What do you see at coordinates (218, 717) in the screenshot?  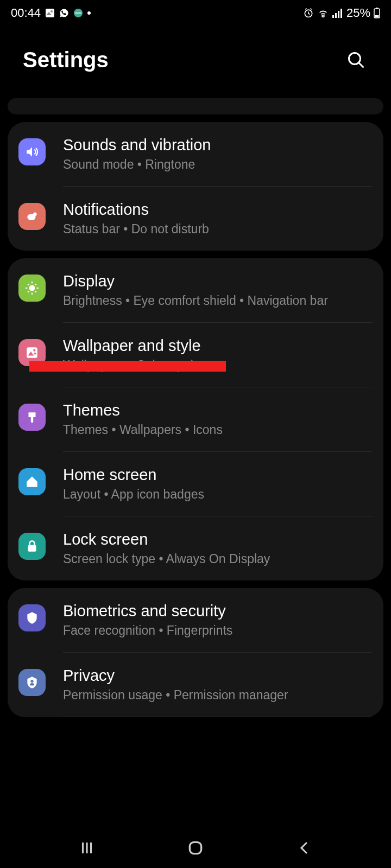 I see `divider` at bounding box center [218, 717].